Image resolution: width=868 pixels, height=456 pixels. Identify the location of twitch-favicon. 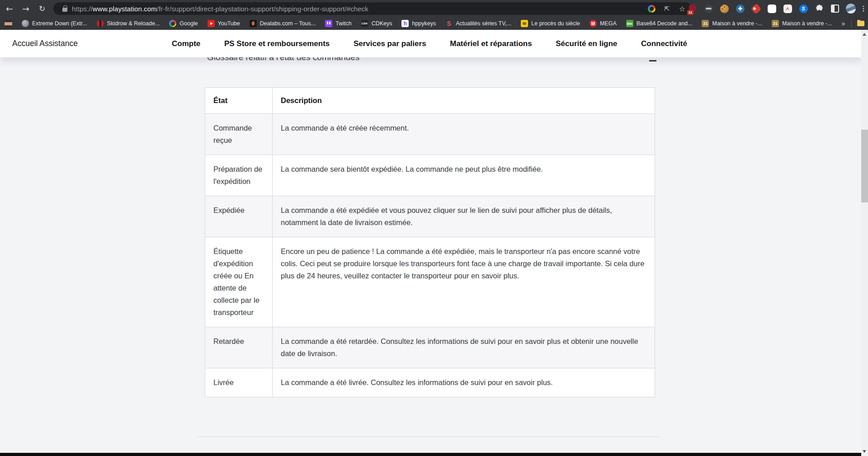
(329, 24).